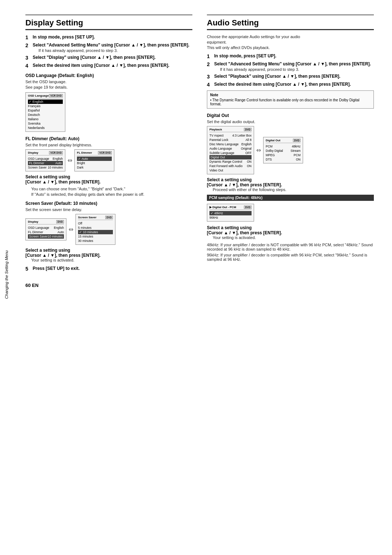  I want to click on screen-row: Dark, so click(94, 167).